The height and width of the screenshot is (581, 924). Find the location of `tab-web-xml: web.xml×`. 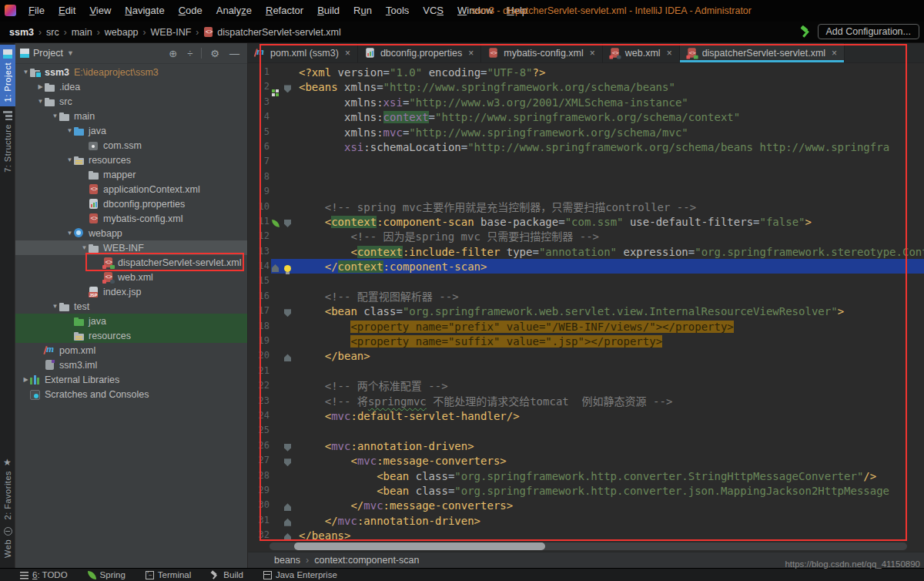

tab-web-xml: web.xml× is located at coordinates (641, 52).